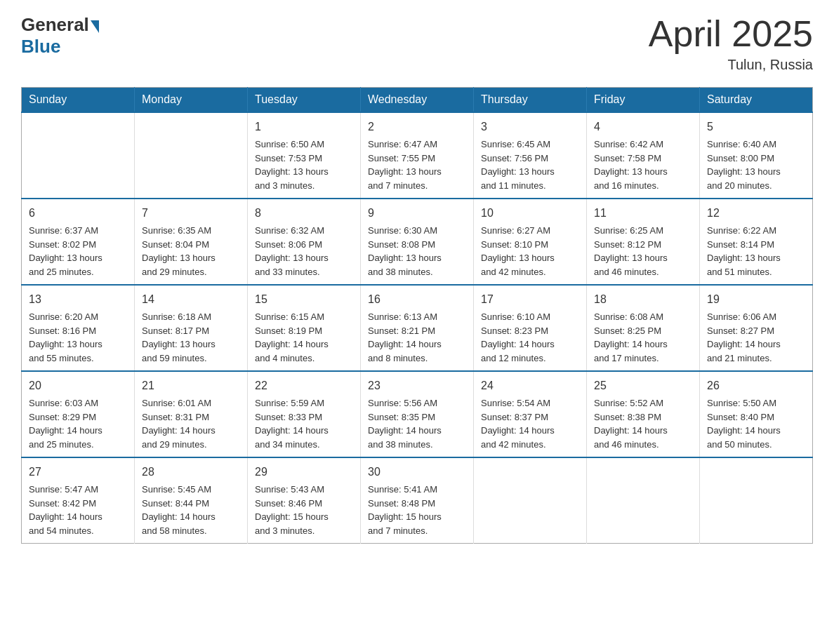 Image resolution: width=834 pixels, height=644 pixels. I want to click on day-number: 12, so click(756, 213).